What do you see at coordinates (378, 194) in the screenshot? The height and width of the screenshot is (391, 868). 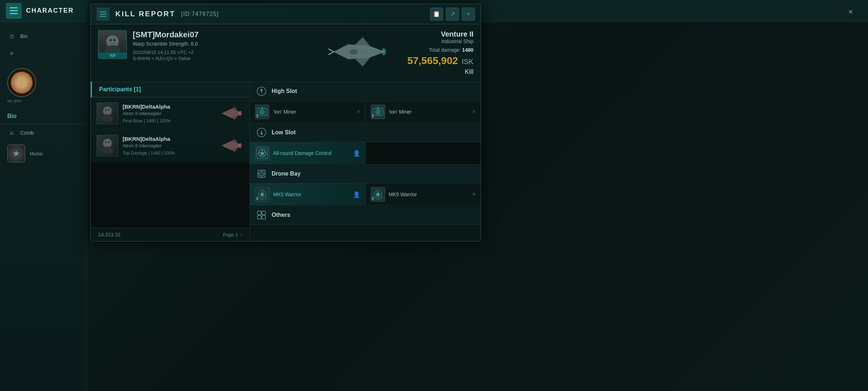 I see `mk5-warrior-icon-right: 1` at bounding box center [378, 194].